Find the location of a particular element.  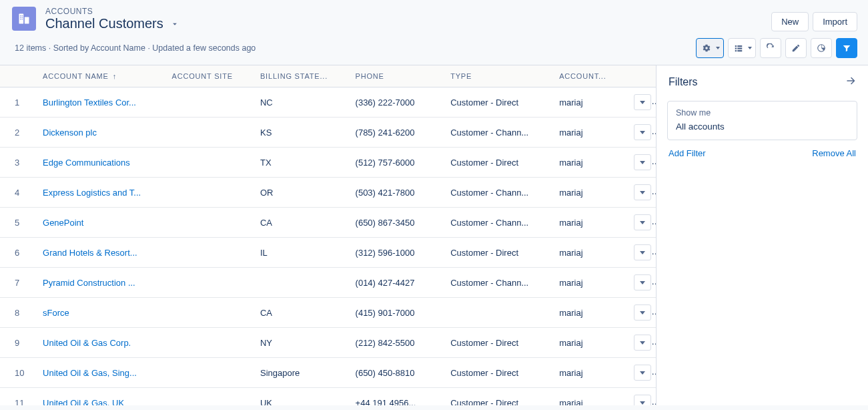

cell-phone: (415) 901-7000 is located at coordinates (398, 313).